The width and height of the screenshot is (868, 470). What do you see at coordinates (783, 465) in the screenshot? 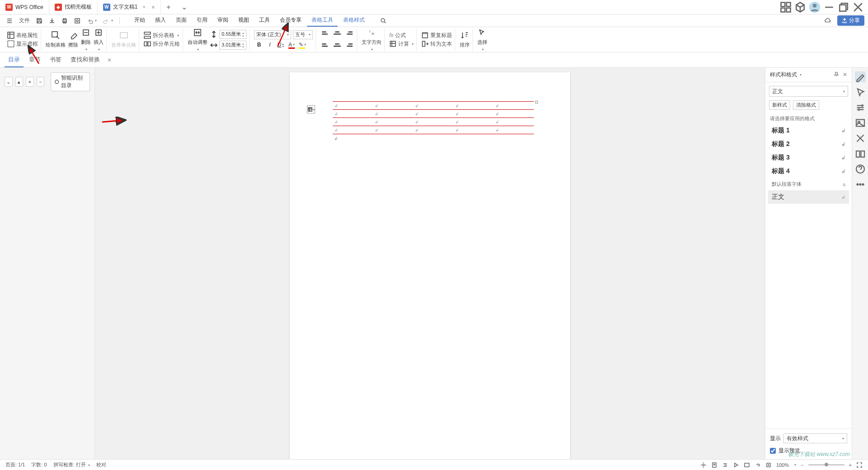
I see `zoom-level: 100%` at bounding box center [783, 465].